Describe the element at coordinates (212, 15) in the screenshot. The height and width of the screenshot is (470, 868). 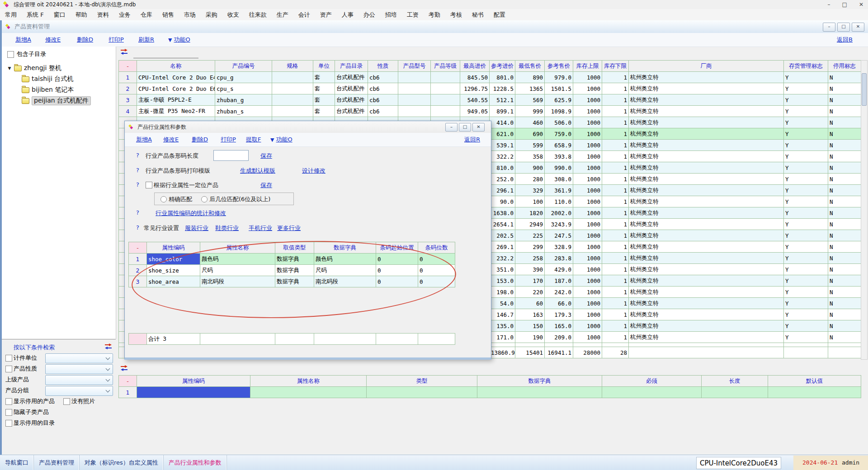
I see `menu-item: 采购` at that location.